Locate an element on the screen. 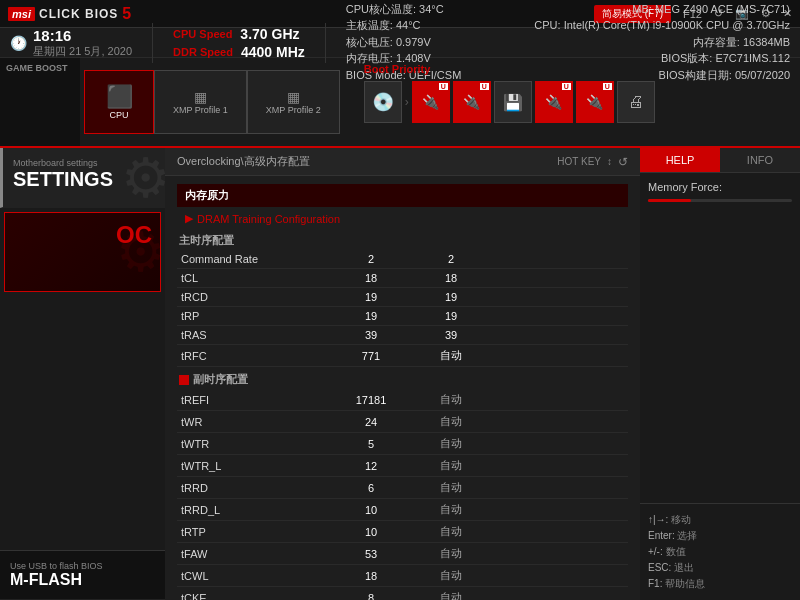 The height and width of the screenshot is (600, 800). srow-val1-2: 5 is located at coordinates (371, 444).